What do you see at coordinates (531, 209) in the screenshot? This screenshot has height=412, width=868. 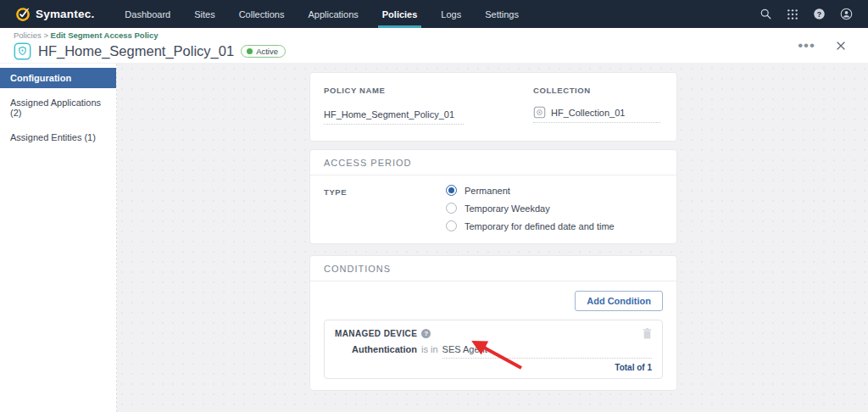 I see `access-type-radio-group: Permanent Temporary Weekday Temporary fo…` at bounding box center [531, 209].